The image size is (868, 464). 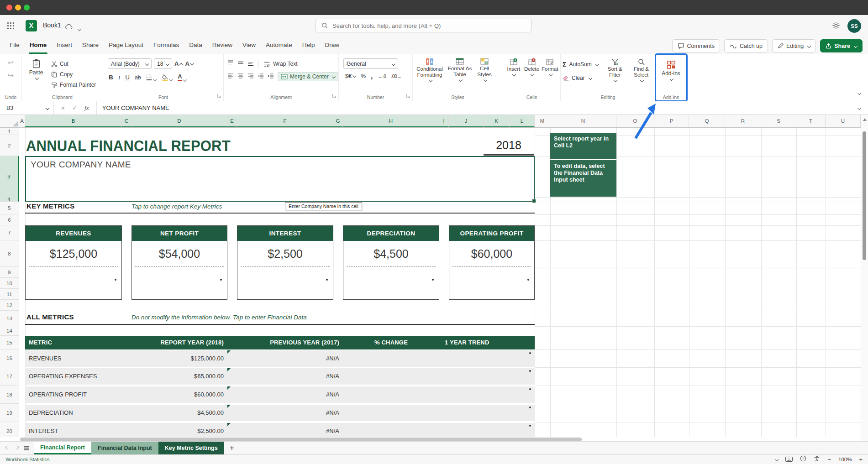 I want to click on align-bottom-button, so click(x=251, y=64).